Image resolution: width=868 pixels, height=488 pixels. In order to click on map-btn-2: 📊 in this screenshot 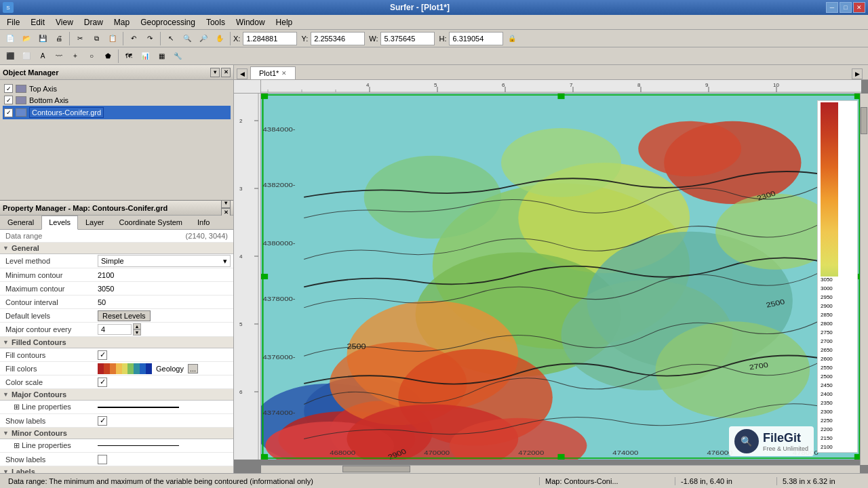, I will do `click(145, 56)`.